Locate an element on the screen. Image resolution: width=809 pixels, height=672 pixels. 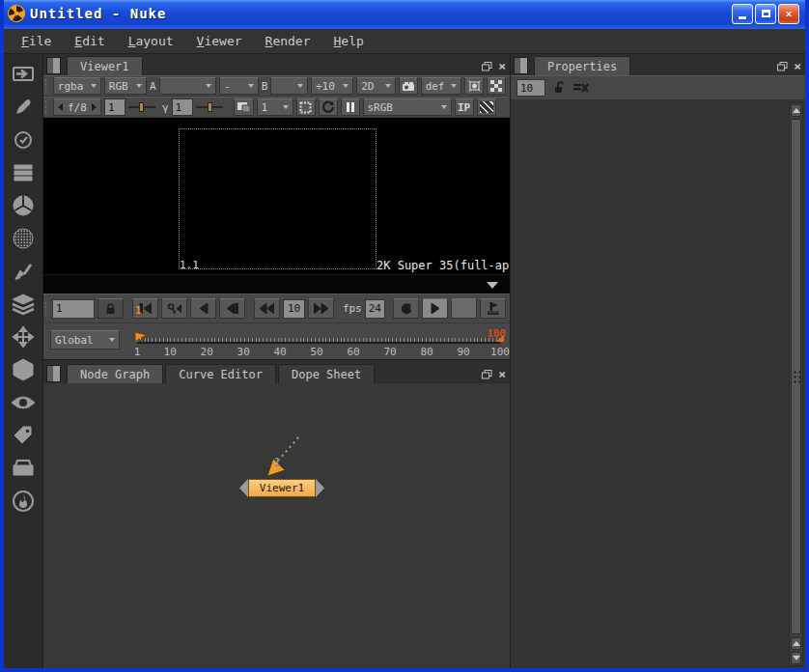
chevron-down-icon is located at coordinates (492, 286).